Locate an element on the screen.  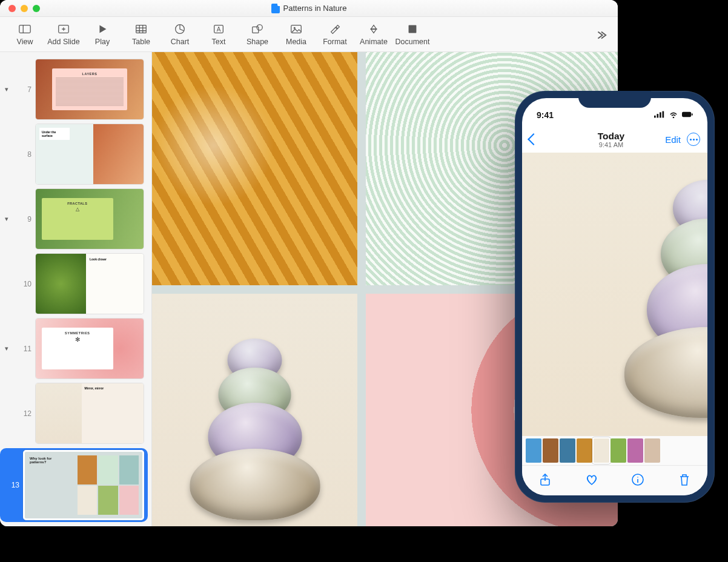
slide-thumbnail: Under the surface is located at coordinates (90, 154).